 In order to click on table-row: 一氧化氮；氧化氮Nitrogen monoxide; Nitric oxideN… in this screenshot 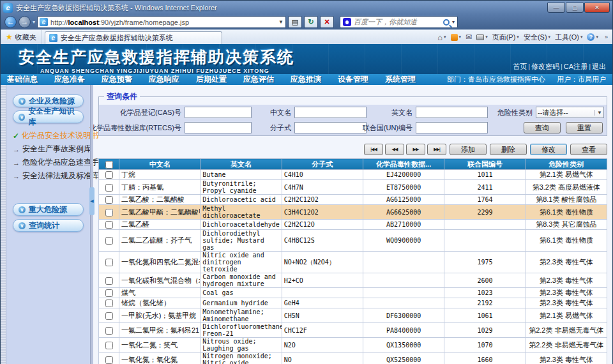, I will do `click(353, 358)`.